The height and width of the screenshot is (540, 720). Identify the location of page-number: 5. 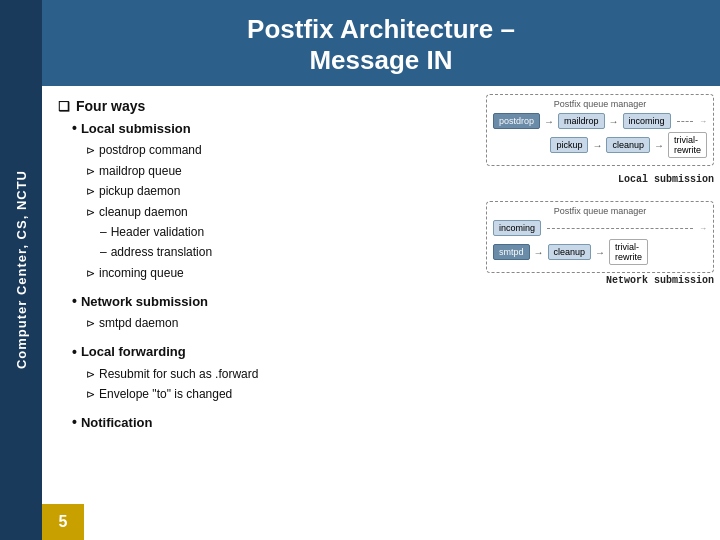
(63, 522).